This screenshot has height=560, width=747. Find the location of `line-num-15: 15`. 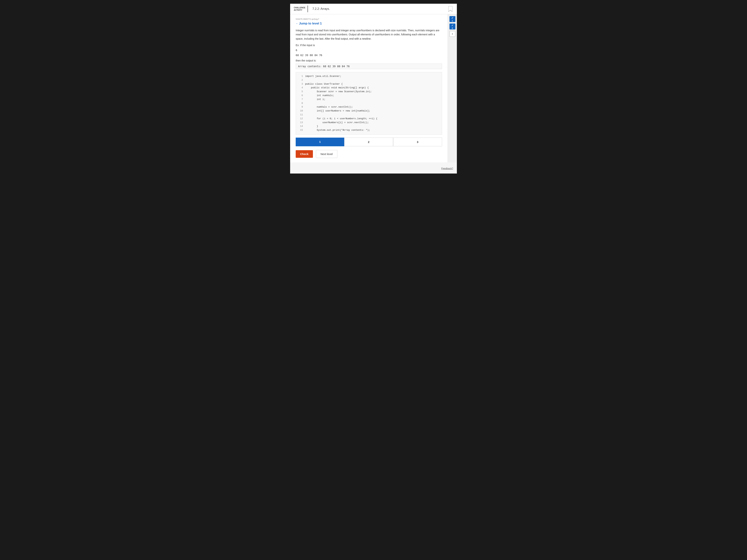

line-num-15: 15 is located at coordinates (300, 130).